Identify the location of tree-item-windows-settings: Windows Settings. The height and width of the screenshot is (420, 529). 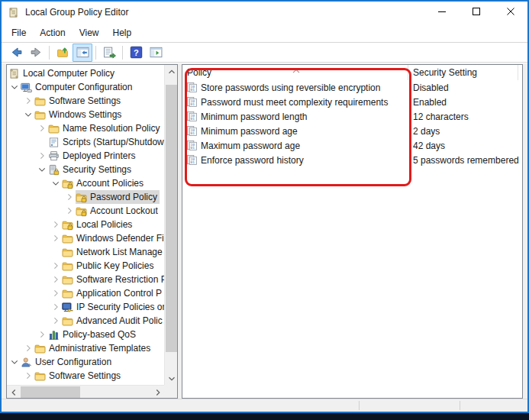
(85, 115).